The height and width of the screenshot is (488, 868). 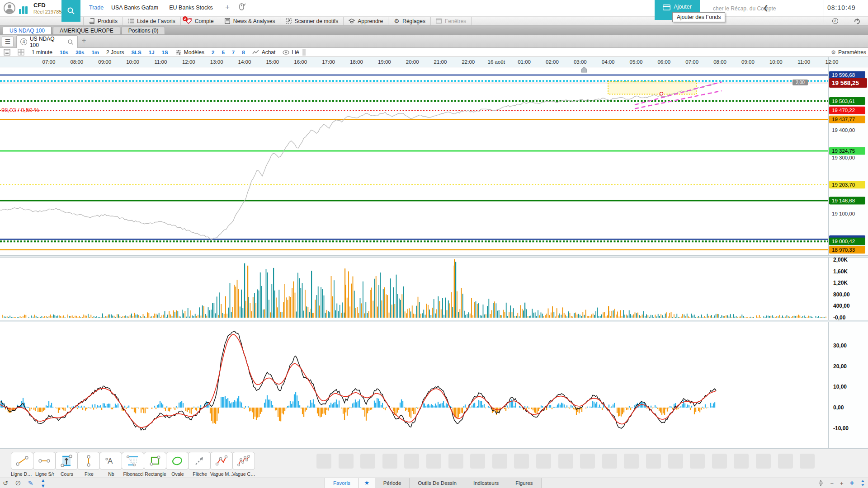 What do you see at coordinates (87, 31) in the screenshot?
I see `workspace-tab-1: AMERIQUE-EUROPE` at bounding box center [87, 31].